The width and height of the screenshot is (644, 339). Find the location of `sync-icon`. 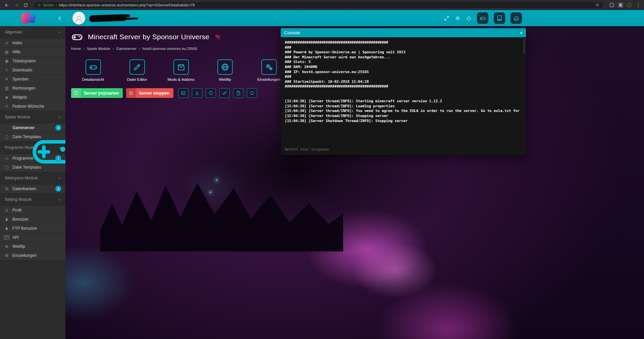

sync-icon is located at coordinates (211, 93).